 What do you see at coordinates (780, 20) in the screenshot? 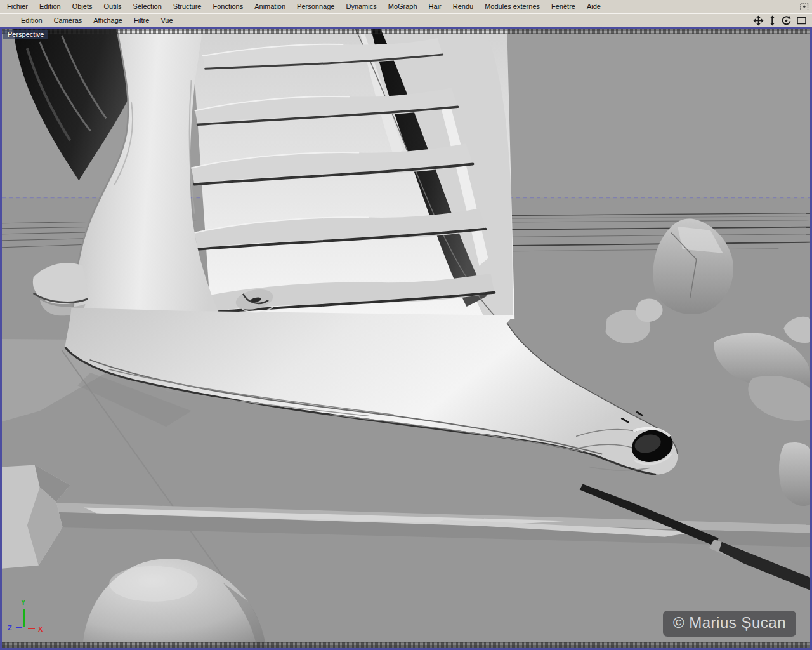
I see `viewport-controls` at bounding box center [780, 20].